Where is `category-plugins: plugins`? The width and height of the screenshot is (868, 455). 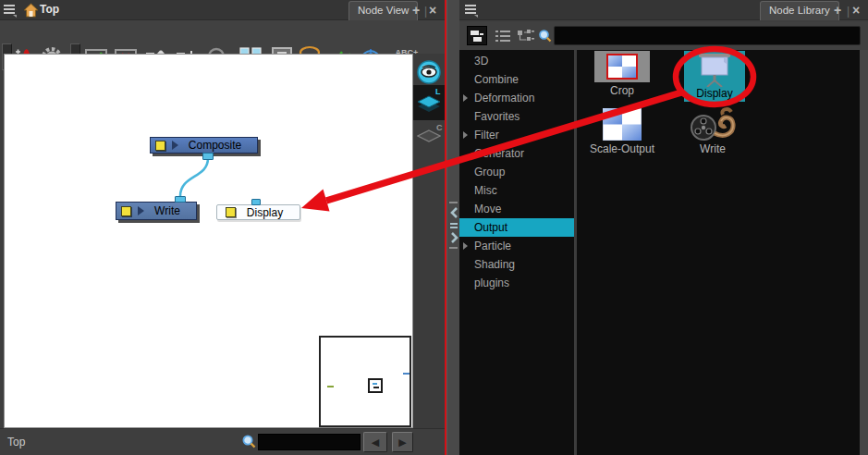
category-plugins: plugins is located at coordinates (517, 283).